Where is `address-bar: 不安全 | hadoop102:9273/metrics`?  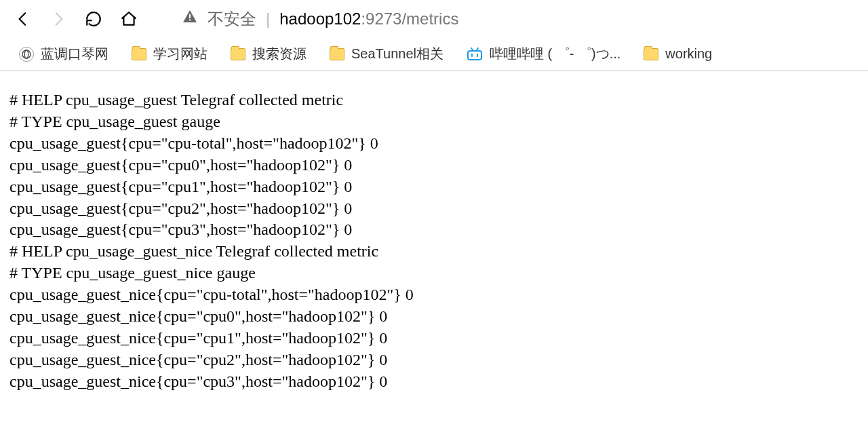 address-bar: 不安全 | hadoop102:9273/metrics is located at coordinates (320, 19).